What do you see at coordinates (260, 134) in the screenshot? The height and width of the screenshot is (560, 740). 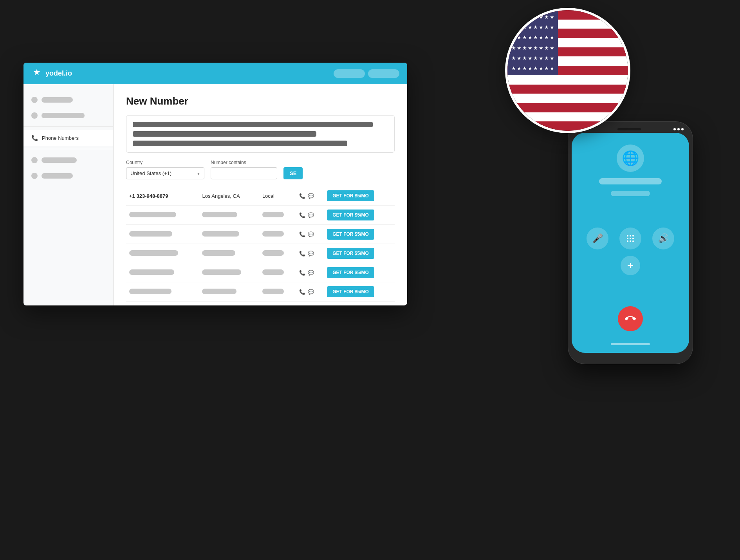 I see `description-block` at bounding box center [260, 134].